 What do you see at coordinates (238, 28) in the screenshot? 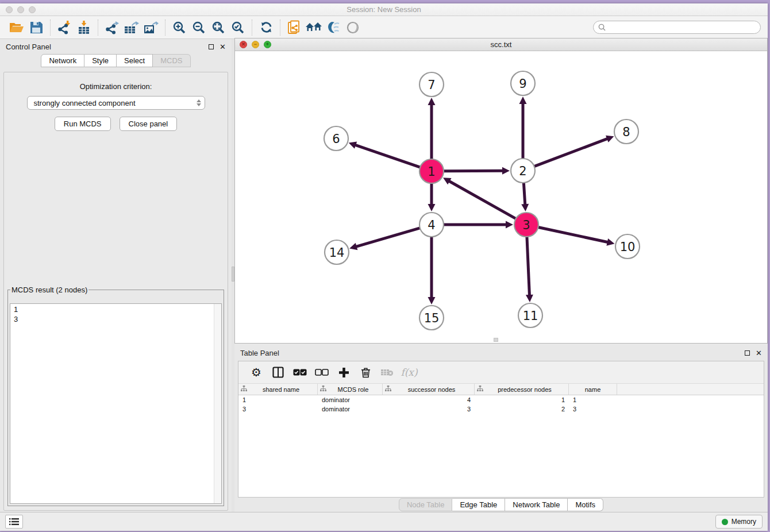
I see `zoom-selected-icon` at bounding box center [238, 28].